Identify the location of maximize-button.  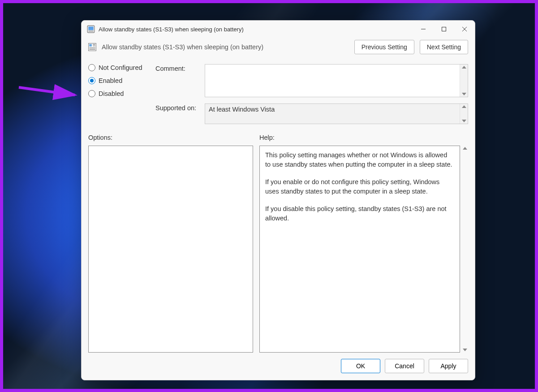
(444, 29).